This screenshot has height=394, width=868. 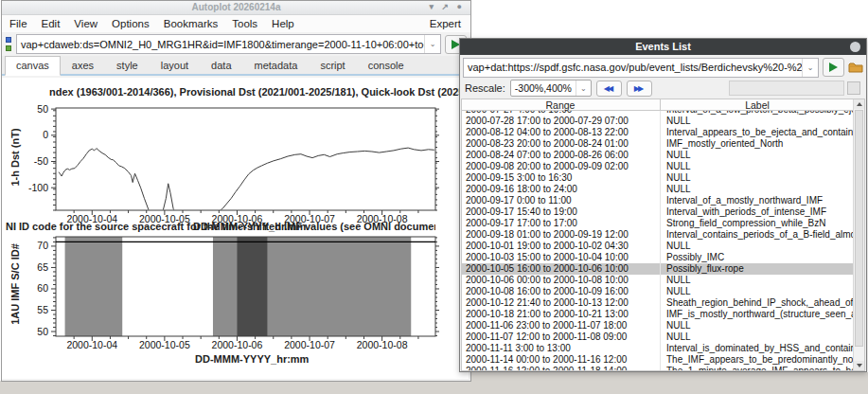 I want to click on table-row: 2000-10-01 19:00 to 2000-10-02 04:30NULL, so click(x=658, y=246).